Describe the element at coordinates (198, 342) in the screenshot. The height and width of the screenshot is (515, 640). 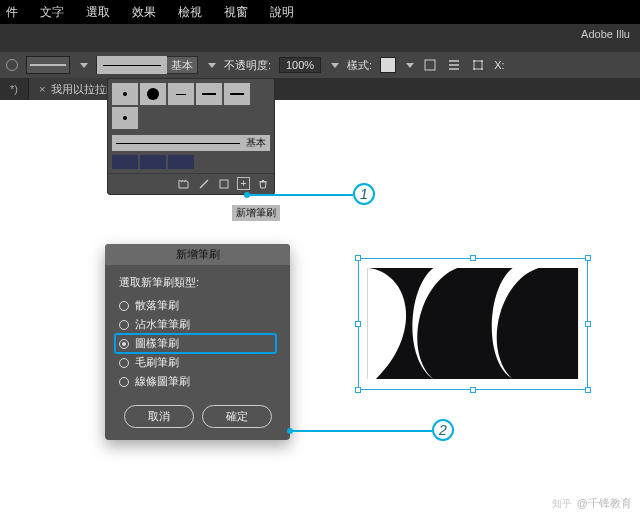
I see `new-brush-dialog: 新增筆刷 選取新筆刷類型: 散落筆刷 沾水筆筆刷 圖樣筆刷 毛刷筆刷 線條圖筆刷…` at that location.